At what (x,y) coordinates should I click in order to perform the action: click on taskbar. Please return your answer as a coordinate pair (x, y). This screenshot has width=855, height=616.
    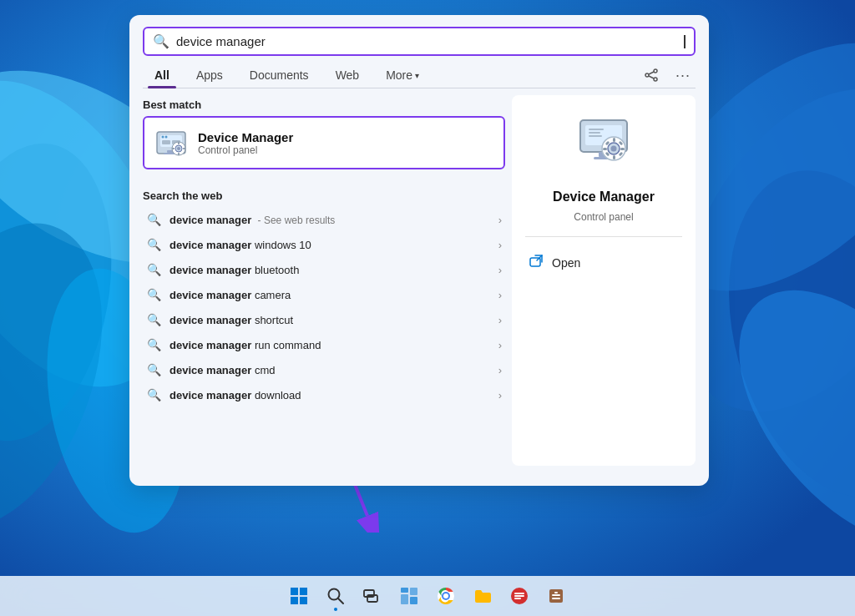
    Looking at the image, I should click on (428, 596).